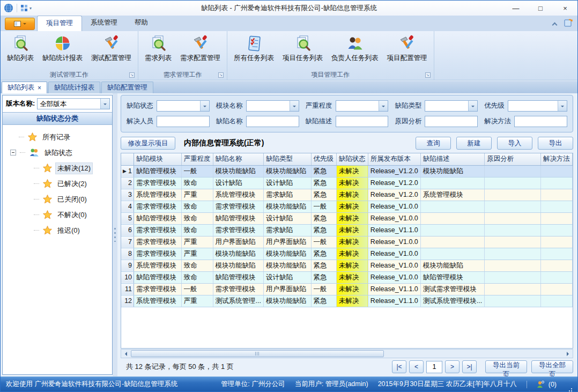 This screenshot has width=578, height=392. What do you see at coordinates (254, 48) in the screenshot?
I see `ribbon-button-所有任务列表: 所有任务列表` at bounding box center [254, 48].